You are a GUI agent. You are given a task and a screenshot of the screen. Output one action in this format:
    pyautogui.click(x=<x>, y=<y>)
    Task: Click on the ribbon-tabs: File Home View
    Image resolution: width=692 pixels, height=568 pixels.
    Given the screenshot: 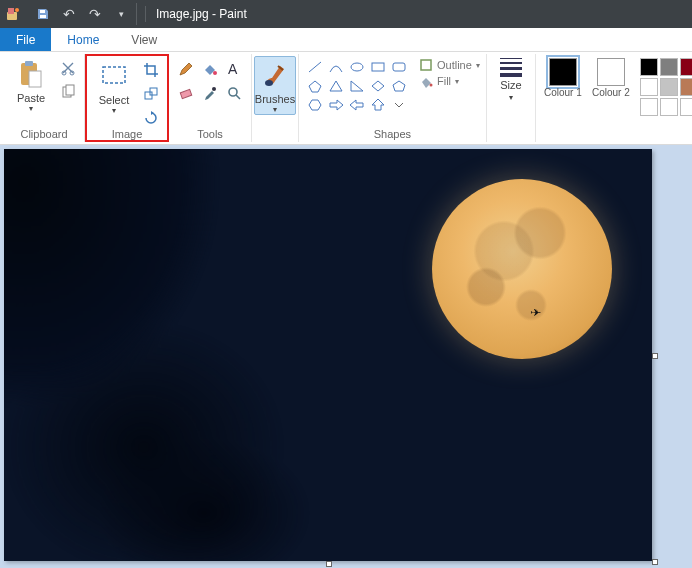 What is the action you would take?
    pyautogui.click(x=346, y=40)
    